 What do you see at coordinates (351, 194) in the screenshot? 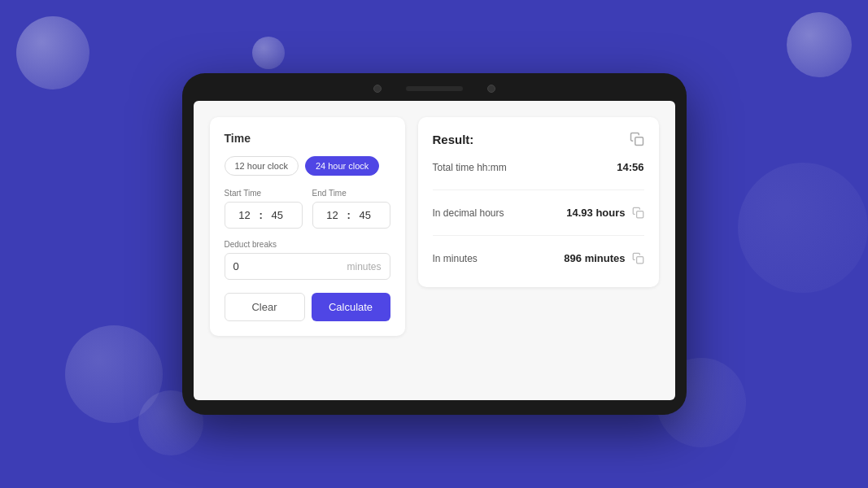
I see `end-time-label: End Time` at bounding box center [351, 194].